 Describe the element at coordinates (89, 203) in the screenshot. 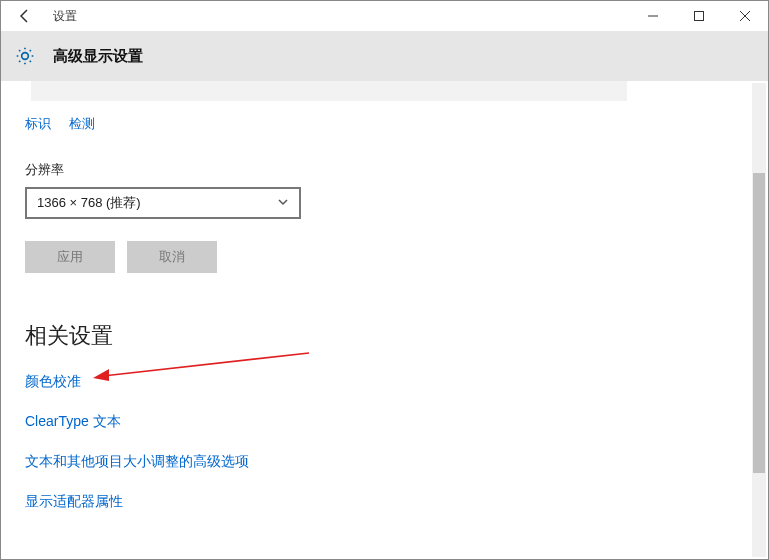

I see `resolution-value: 1366 × 768 (推荐)` at that location.